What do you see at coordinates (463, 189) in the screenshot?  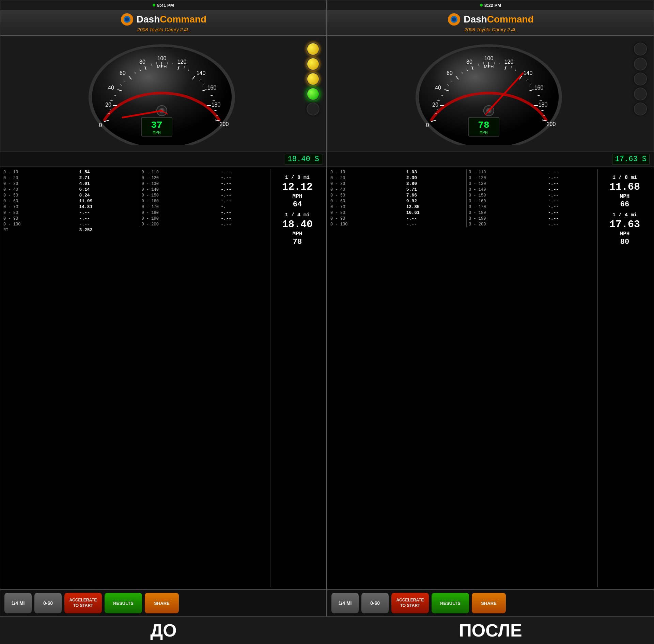 I see `table-row: 0 - 40 5.71 0 - 140 -.--` at bounding box center [463, 189].